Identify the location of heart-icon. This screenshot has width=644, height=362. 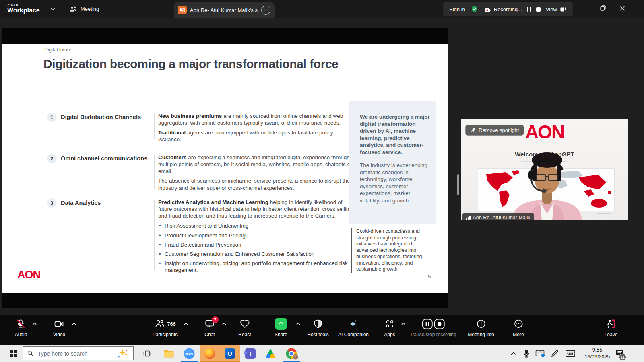
(245, 324).